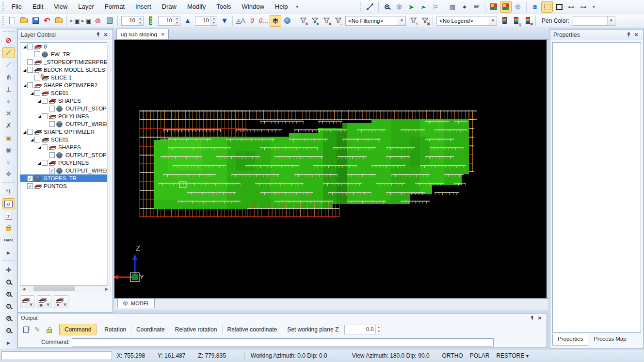 Image resolution: width=644 pixels, height=362 pixels. What do you see at coordinates (452, 7) in the screenshot?
I see `select-by-window-icon: ▦` at bounding box center [452, 7].